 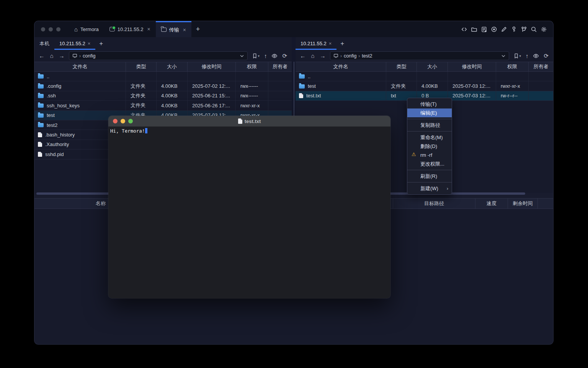 What do you see at coordinates (75, 44) in the screenshot?
I see `tab-left-session: 10.211.55.2 ×` at bounding box center [75, 44].